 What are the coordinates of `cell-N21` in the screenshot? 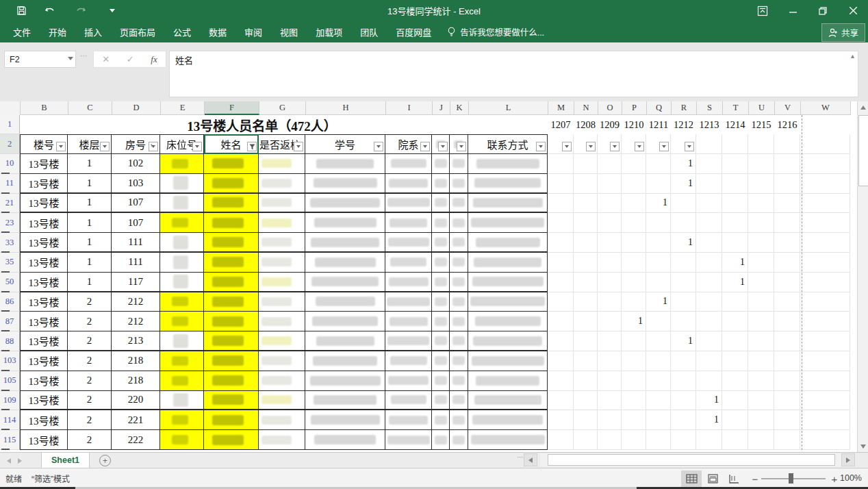 It's located at (586, 204).